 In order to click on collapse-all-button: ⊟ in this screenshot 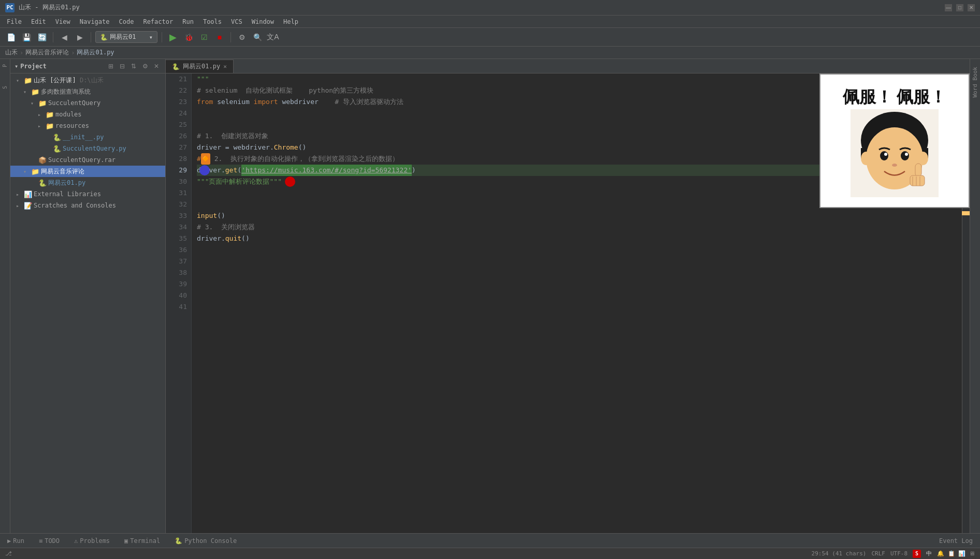, I will do `click(122, 66)`.